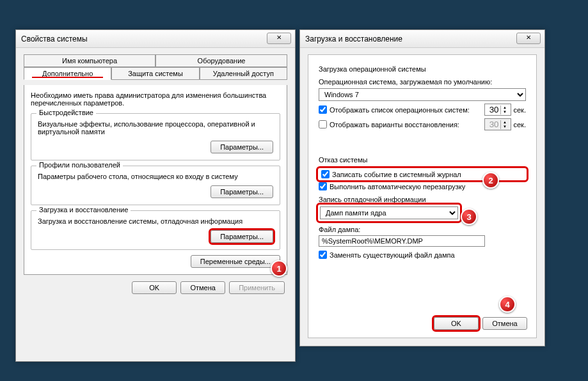  What do you see at coordinates (83, 210) in the screenshot?
I see `startup-recovery-title: Загрузка и восстановление` at bounding box center [83, 210].